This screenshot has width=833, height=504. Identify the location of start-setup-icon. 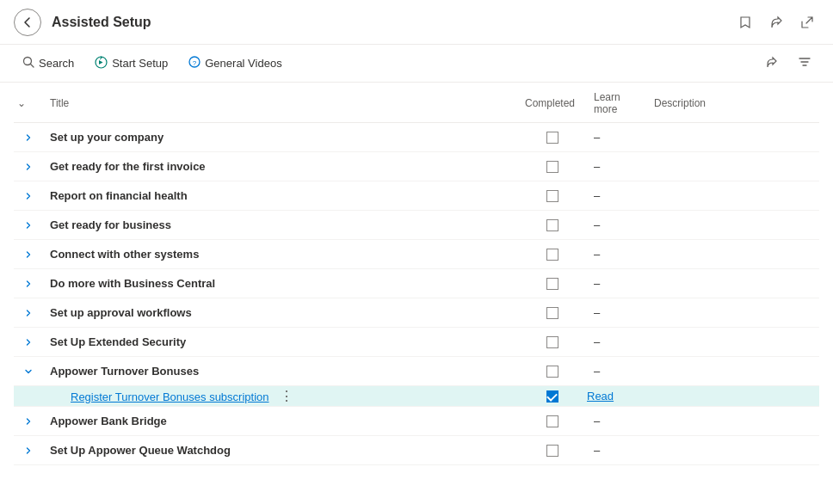
(102, 64).